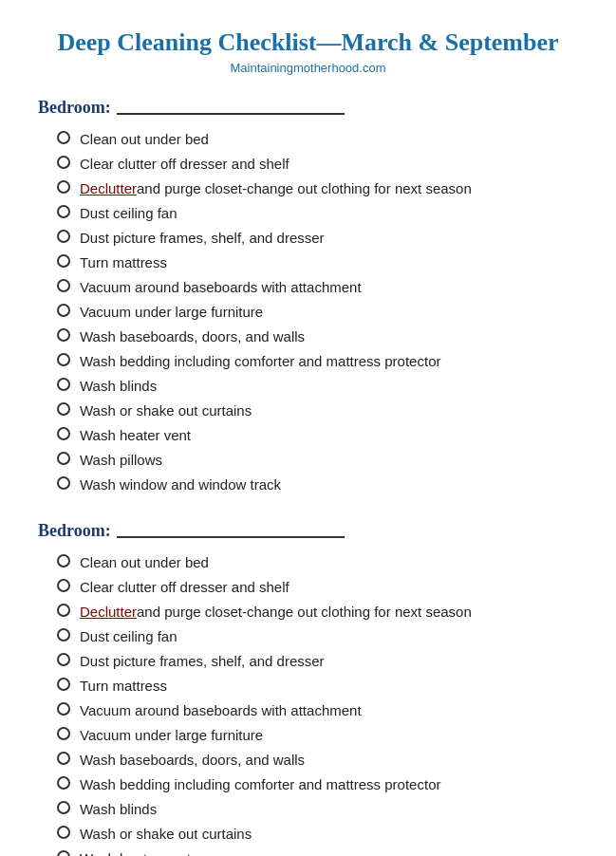  I want to click on list-item: Wash window and window track, so click(317, 484).